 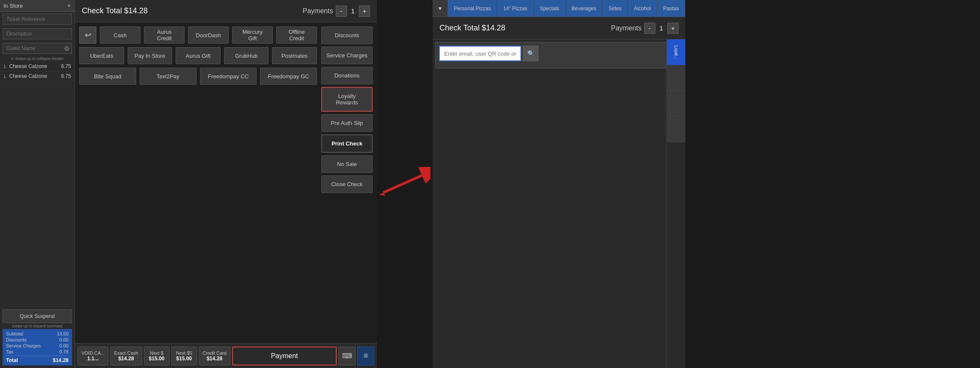 I want to click on order-item-1: 1 Cheese Calzone 6.75, so click(x=37, y=67).